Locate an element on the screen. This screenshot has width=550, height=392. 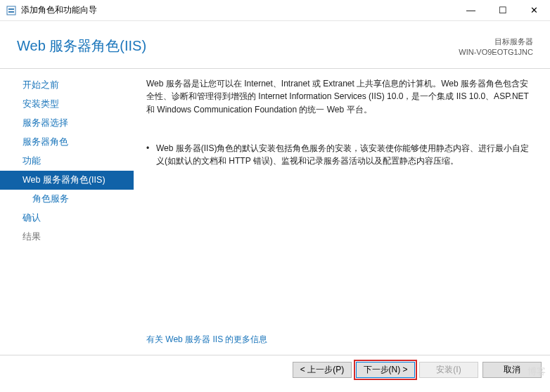
install-button: 安装(I) is located at coordinates (449, 370).